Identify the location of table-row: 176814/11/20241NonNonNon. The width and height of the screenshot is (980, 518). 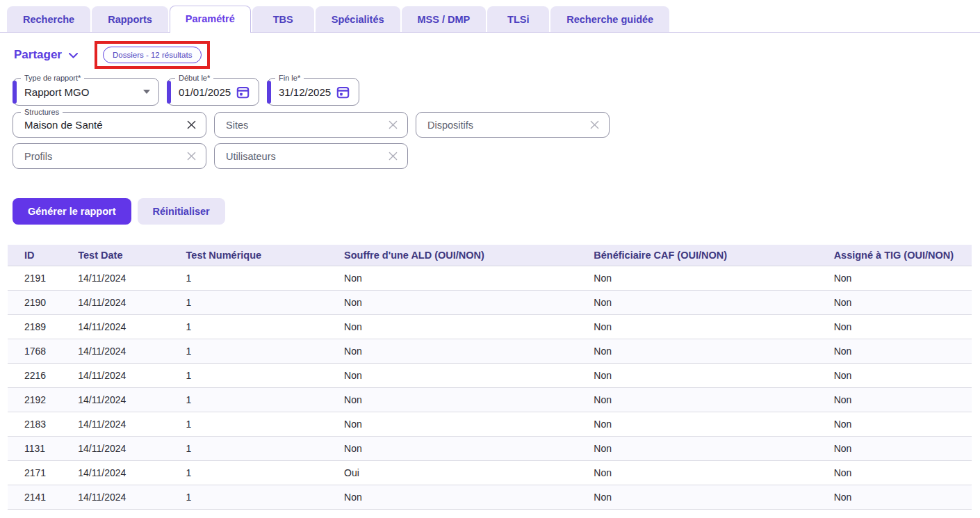
(489, 352).